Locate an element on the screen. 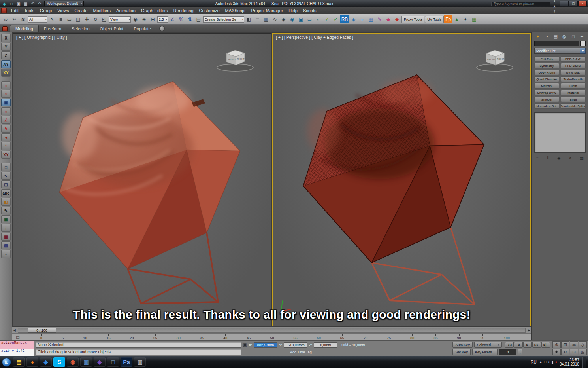 The image size is (588, 368). help-icon: ? is located at coordinates (554, 11).